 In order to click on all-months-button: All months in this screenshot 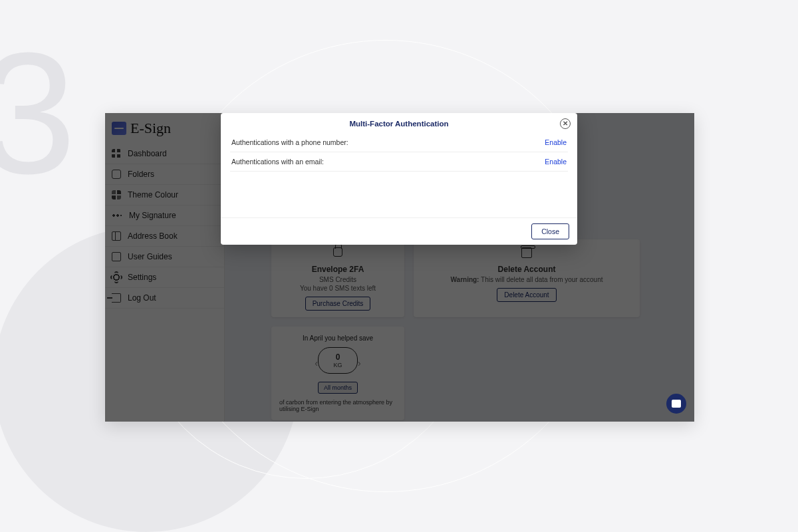, I will do `click(338, 388)`.